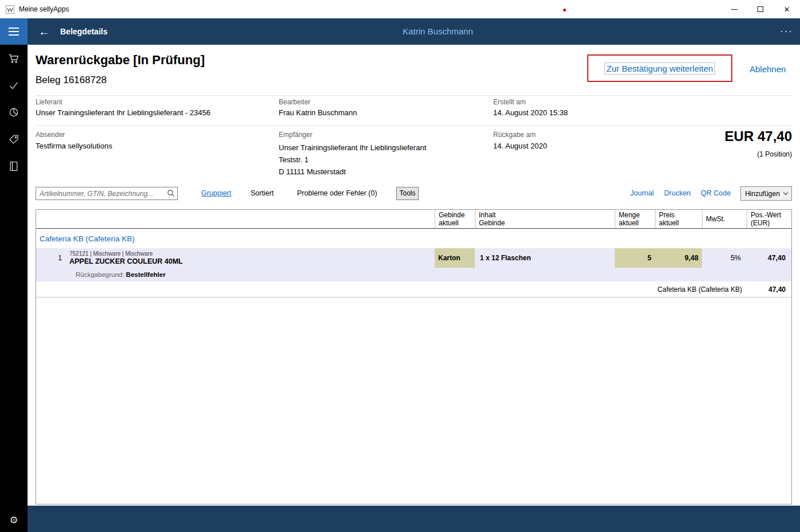 Image resolution: width=800 pixels, height=532 pixels. Describe the element at coordinates (14, 58) in the screenshot. I see `sidebar-item-orders` at that location.